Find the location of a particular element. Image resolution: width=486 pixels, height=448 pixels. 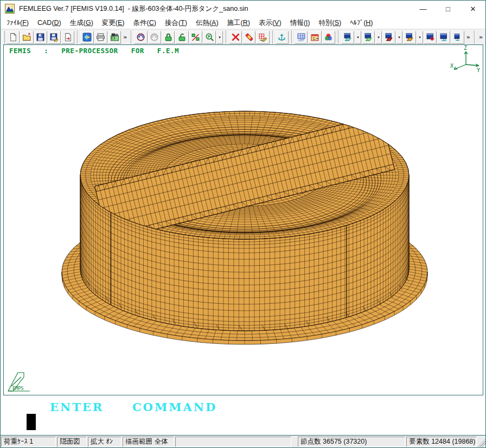

close-button: ✕ is located at coordinates (473, 9).